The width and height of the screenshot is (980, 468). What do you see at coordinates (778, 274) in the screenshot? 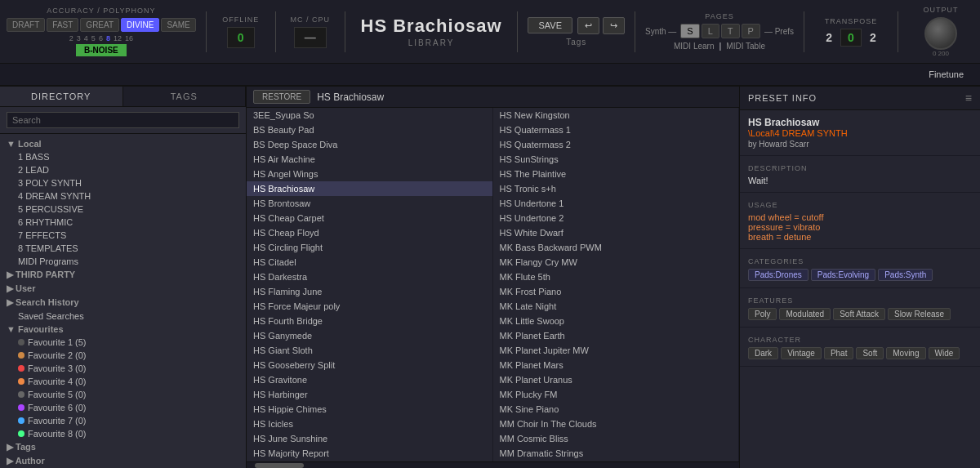
I see `category-tag: Pads:Drones` at bounding box center [778, 274].